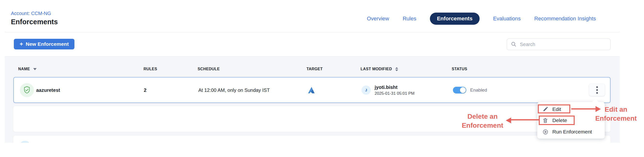  Describe the element at coordinates (482, 18) in the screenshot. I see `top-nav: Overview Rules Enforcements Evaluations …` at that location.